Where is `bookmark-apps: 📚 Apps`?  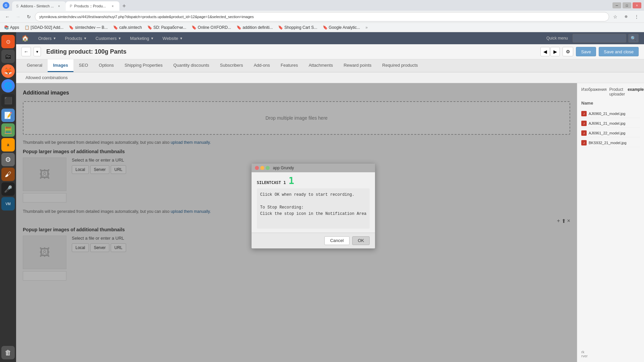
bookmark-apps: 📚 Apps is located at coordinates (11, 27).